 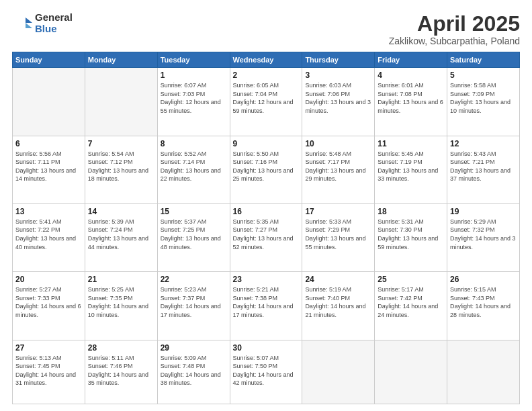 I want to click on table-row: 1Sunrise: 6:07 AMSunset: 7:03 PMDaylight…, so click(x=193, y=102).